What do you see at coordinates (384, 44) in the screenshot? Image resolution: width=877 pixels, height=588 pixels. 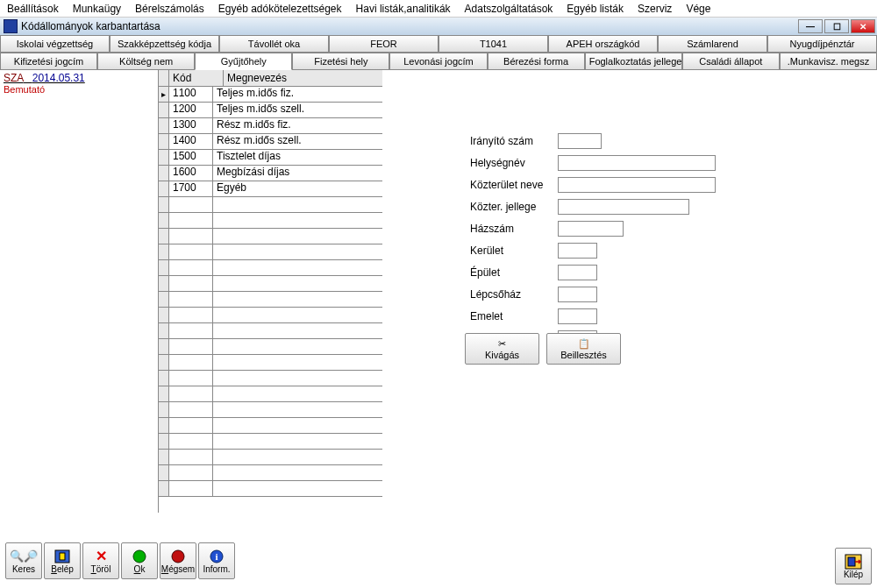 I see `tab-feor: FEOR` at bounding box center [384, 44].